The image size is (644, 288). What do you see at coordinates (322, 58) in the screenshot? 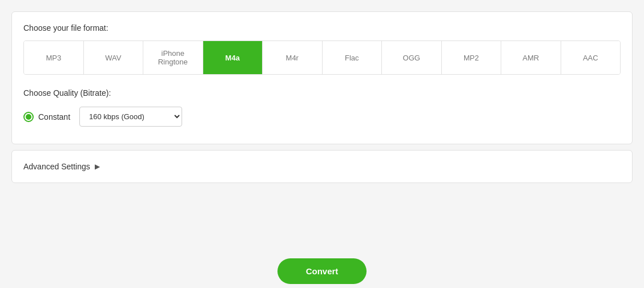
I see `format-tabs: MP3WAViPhone RingtoneM4aM4rFlacOGGMP2AMR…` at bounding box center [322, 58].